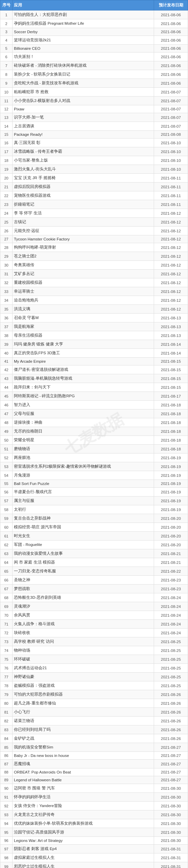 The height and width of the screenshot is (868, 188). I want to click on table-row: 15Package Ready!2021-08-08, so click(94, 135).